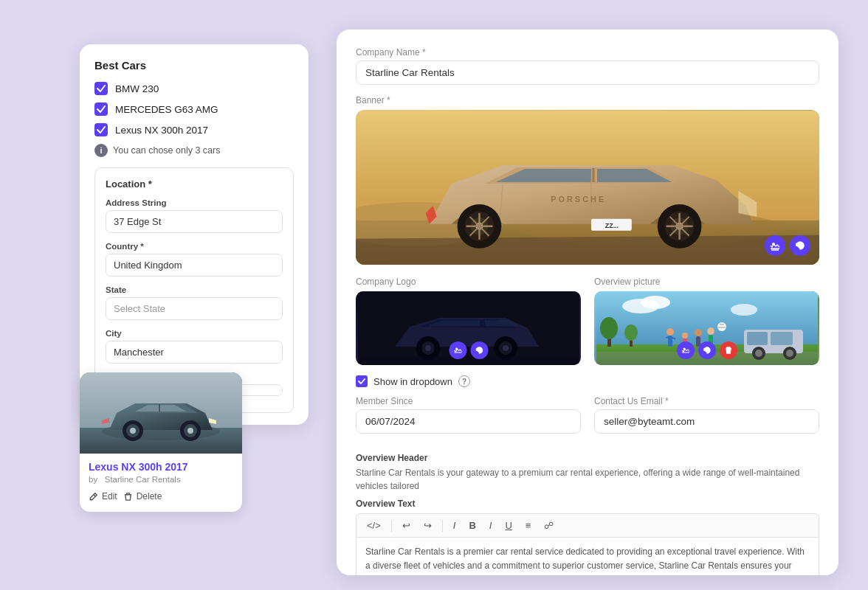 This screenshot has height=590, width=868. I want to click on car-item-bmw: BMW 230, so click(194, 88).